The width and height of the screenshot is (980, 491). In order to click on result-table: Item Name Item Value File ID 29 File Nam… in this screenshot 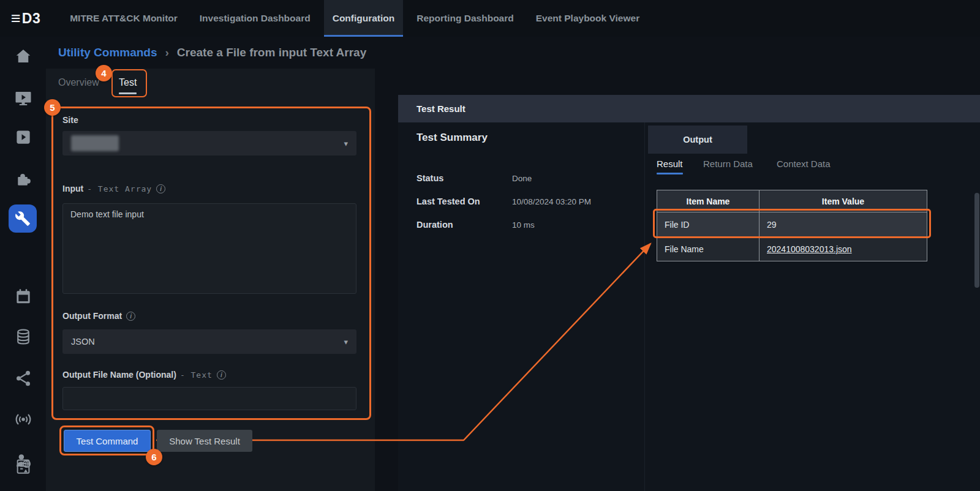, I will do `click(792, 225)`.